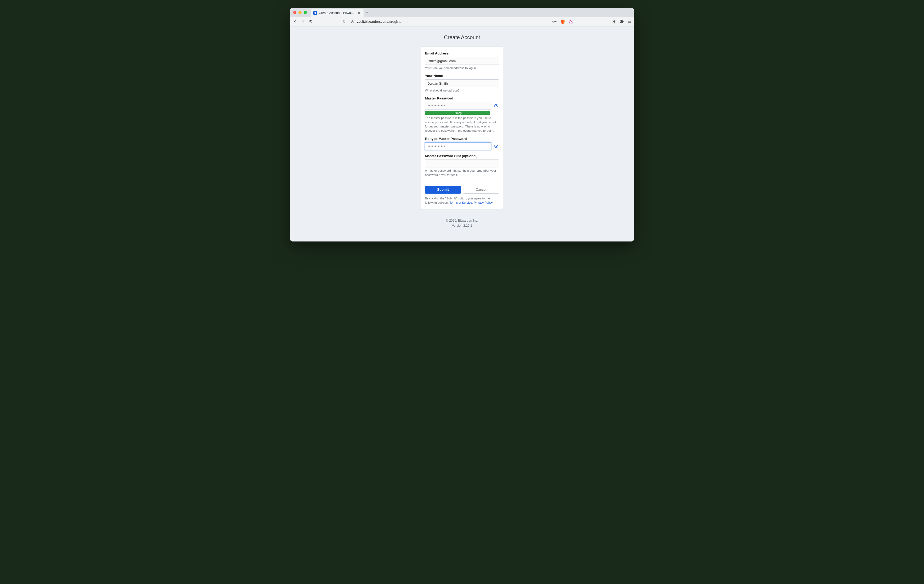 This screenshot has width=924, height=584. Describe the element at coordinates (337, 13) in the screenshot. I see `browser-tab: Create Account | Bitwarden Web ✕` at that location.